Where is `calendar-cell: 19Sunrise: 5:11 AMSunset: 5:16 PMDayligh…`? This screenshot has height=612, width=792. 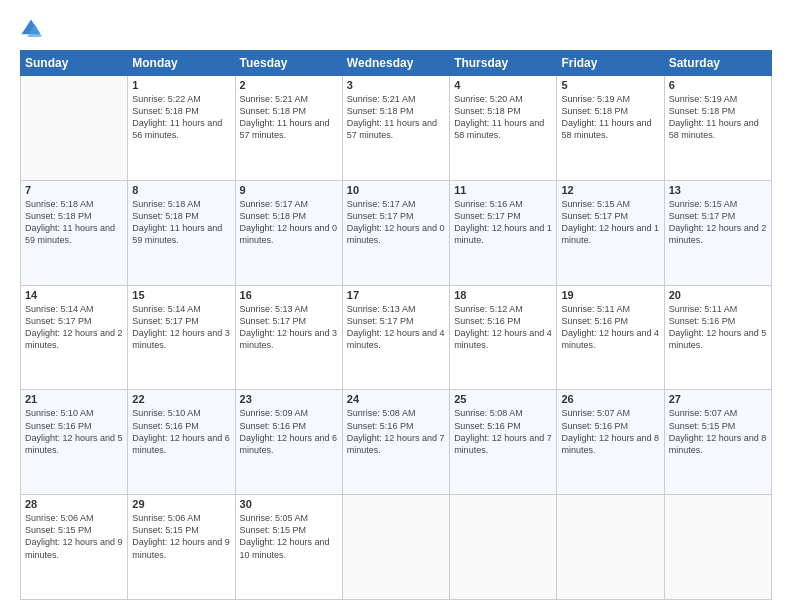 calendar-cell: 19Sunrise: 5:11 AMSunset: 5:16 PMDayligh… is located at coordinates (610, 338).